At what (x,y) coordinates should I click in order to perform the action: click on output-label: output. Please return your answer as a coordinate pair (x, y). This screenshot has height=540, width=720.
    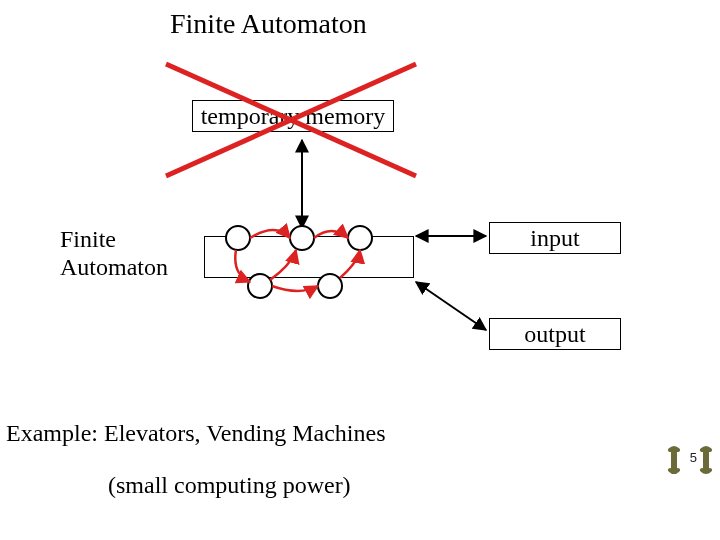
    Looking at the image, I should click on (555, 334).